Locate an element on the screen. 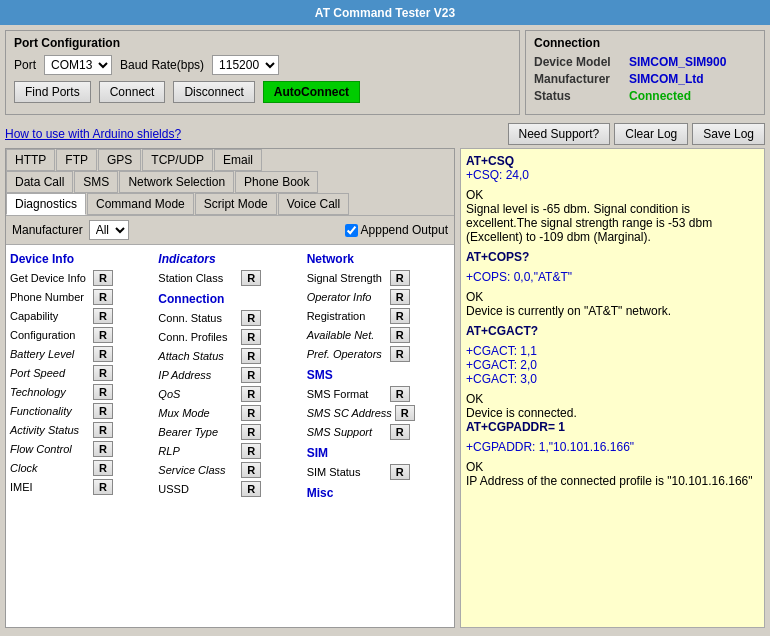 The width and height of the screenshot is (770, 636). btn-sms-support: R is located at coordinates (400, 432).